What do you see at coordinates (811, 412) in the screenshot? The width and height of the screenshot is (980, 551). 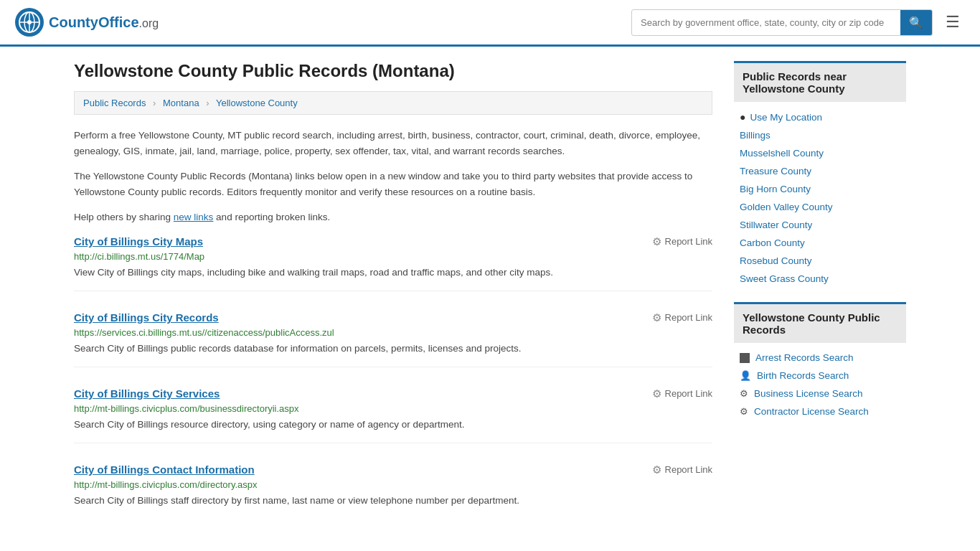 I see `contractor-license-link: Contractor License Search` at bounding box center [811, 412].